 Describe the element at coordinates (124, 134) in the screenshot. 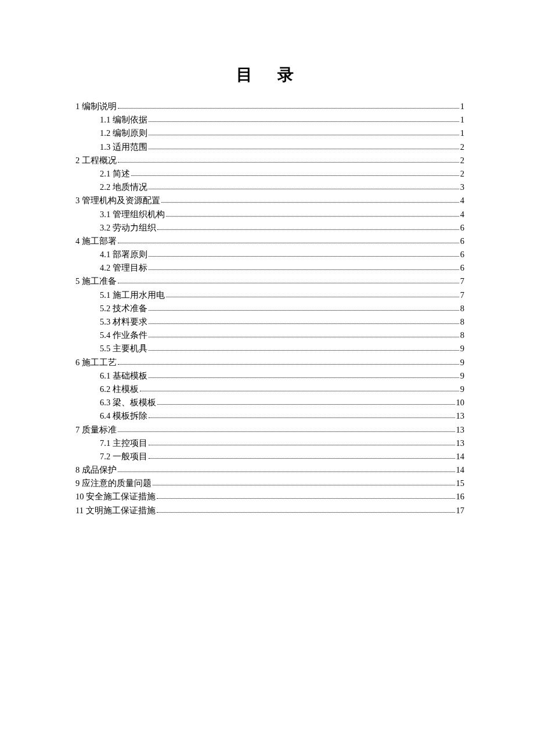

I see `toc-entry-label: 1.2 编制原则` at that location.